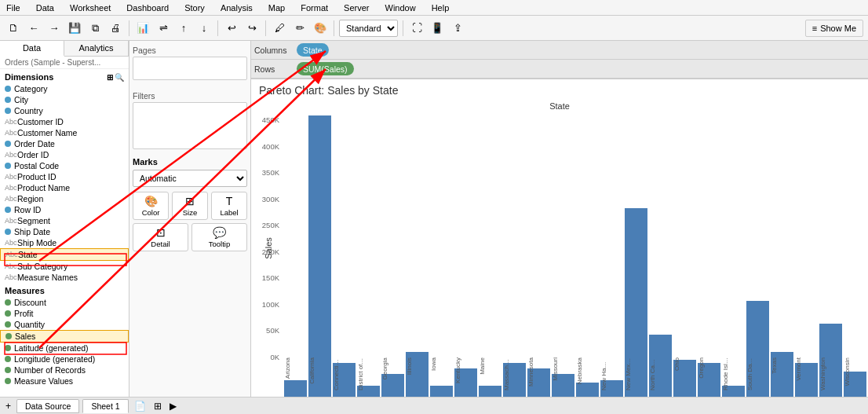 The image size is (868, 414). What do you see at coordinates (148, 8) in the screenshot?
I see `menu-item-dashboard: Dashboard` at bounding box center [148, 8].